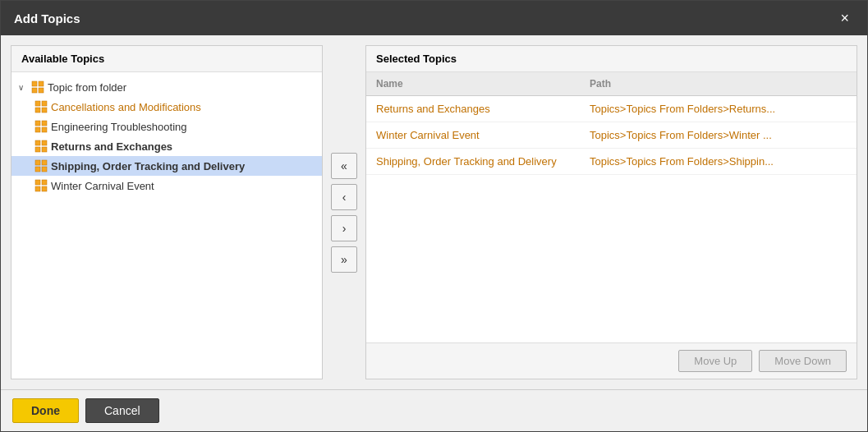 This screenshot has height=432, width=868. What do you see at coordinates (803, 361) in the screenshot?
I see `move-down-button: Move Down` at bounding box center [803, 361].